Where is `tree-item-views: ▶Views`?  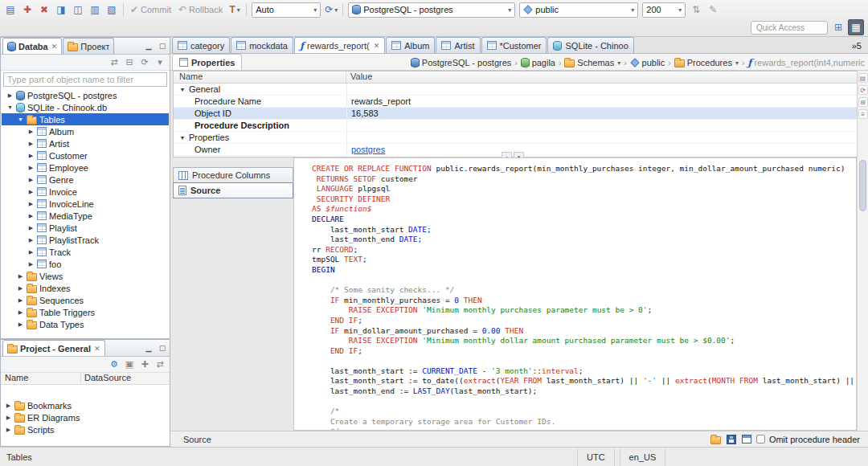
tree-item-views: ▶Views is located at coordinates (85, 276).